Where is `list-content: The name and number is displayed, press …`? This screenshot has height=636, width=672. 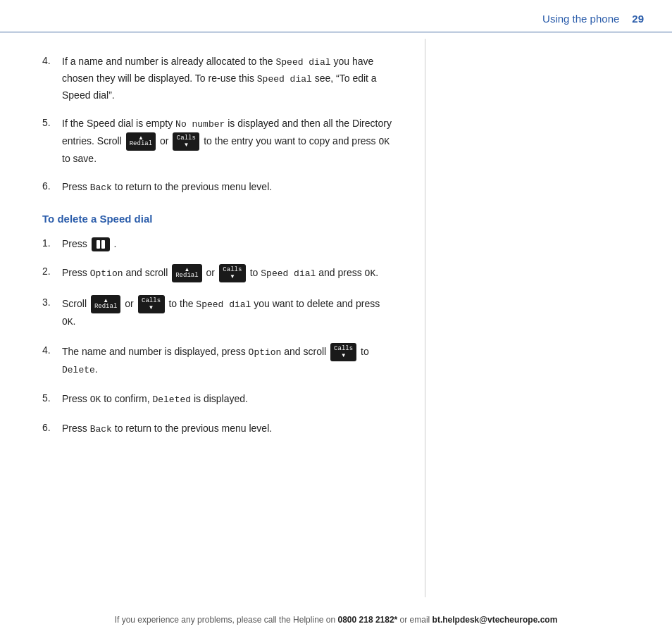 list-content: The name and number is displayed, press … is located at coordinates (228, 361).